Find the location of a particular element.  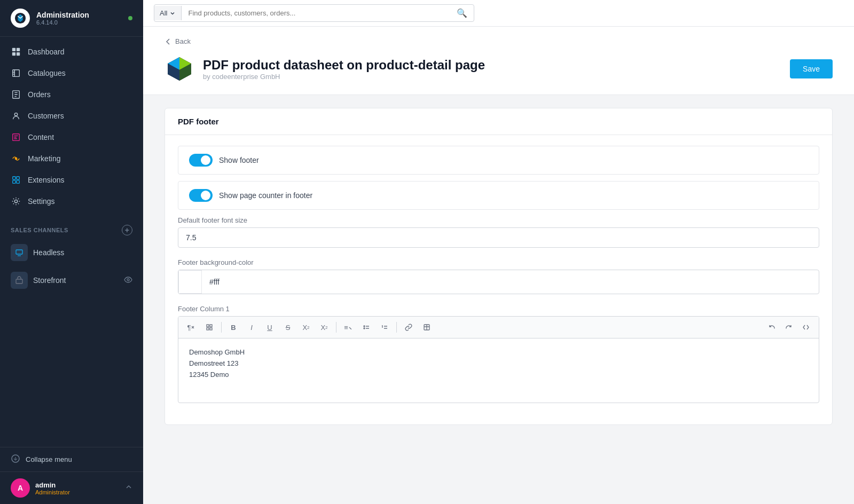

sidebar-item-label: Settings is located at coordinates (42, 201).